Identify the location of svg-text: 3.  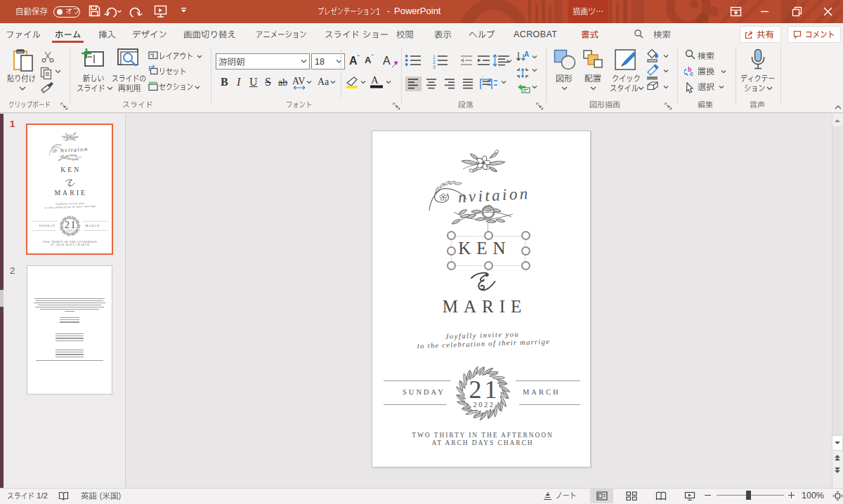
(434, 67).